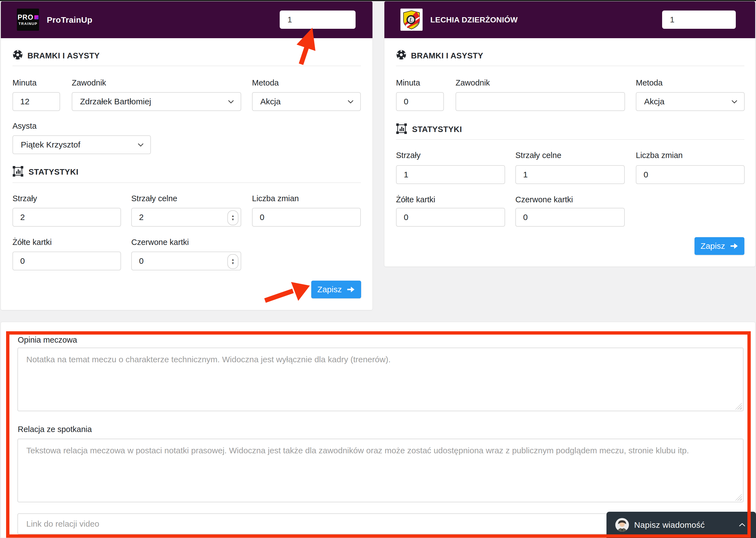 This screenshot has width=756, height=538. What do you see at coordinates (115, 101) in the screenshot?
I see `left-zawodnik-value: Zdrzałek Bartłomiej` at bounding box center [115, 101].